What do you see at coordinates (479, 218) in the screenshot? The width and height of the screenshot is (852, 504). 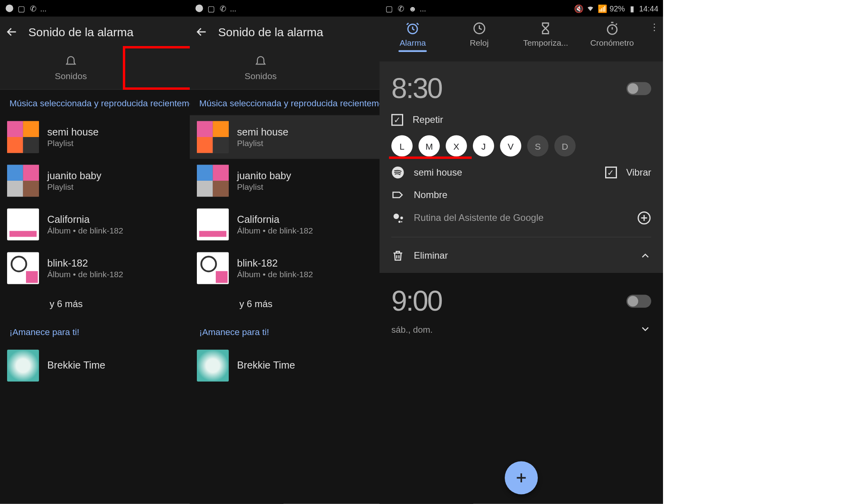 I see `routine-label: Rutina del Asistente de Google` at bounding box center [479, 218].